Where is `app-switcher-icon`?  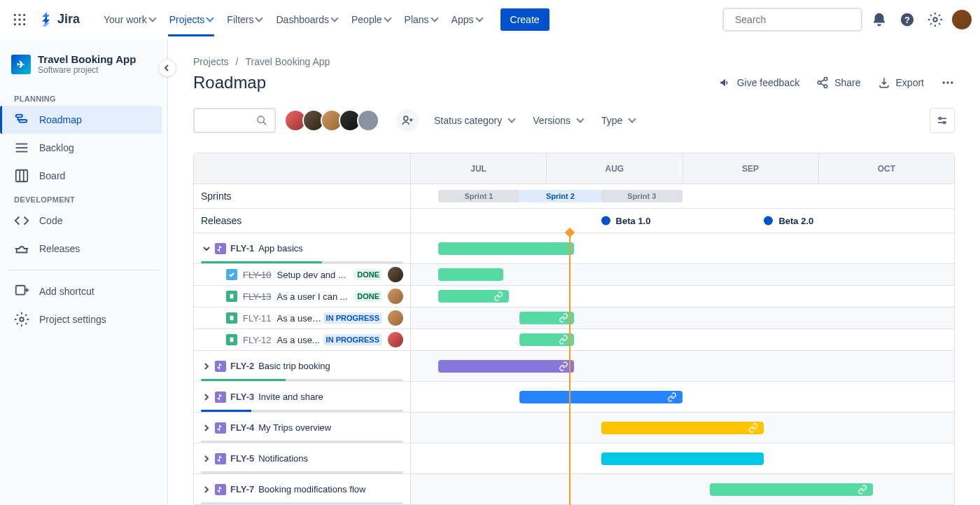
app-switcher-icon is located at coordinates (20, 20).